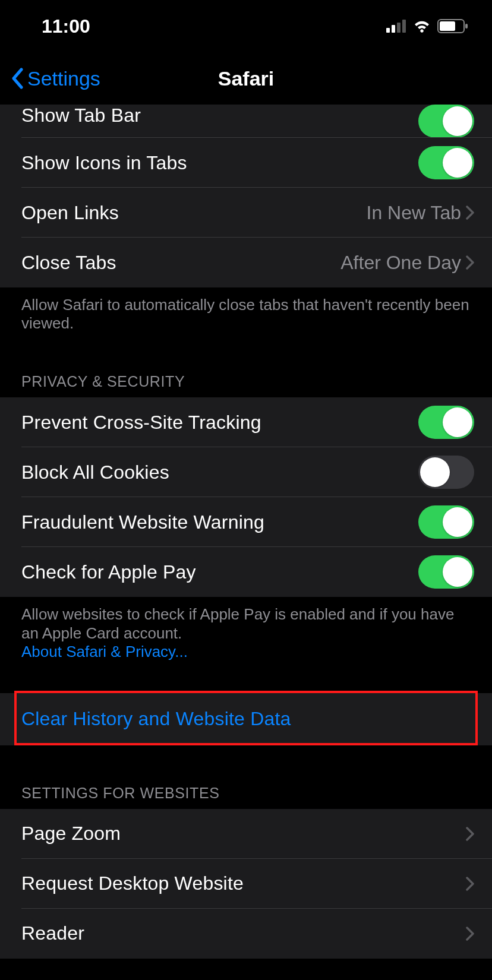  Describe the element at coordinates (143, 523) in the screenshot. I see `row-label: Fraudulent Website Warning` at that location.